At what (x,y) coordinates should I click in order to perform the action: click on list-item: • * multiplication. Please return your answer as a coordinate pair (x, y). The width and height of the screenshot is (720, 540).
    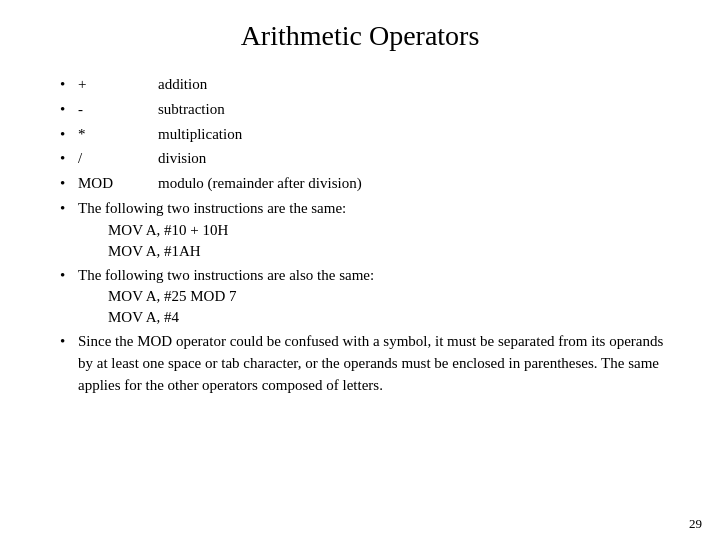
    Looking at the image, I should click on (370, 135).